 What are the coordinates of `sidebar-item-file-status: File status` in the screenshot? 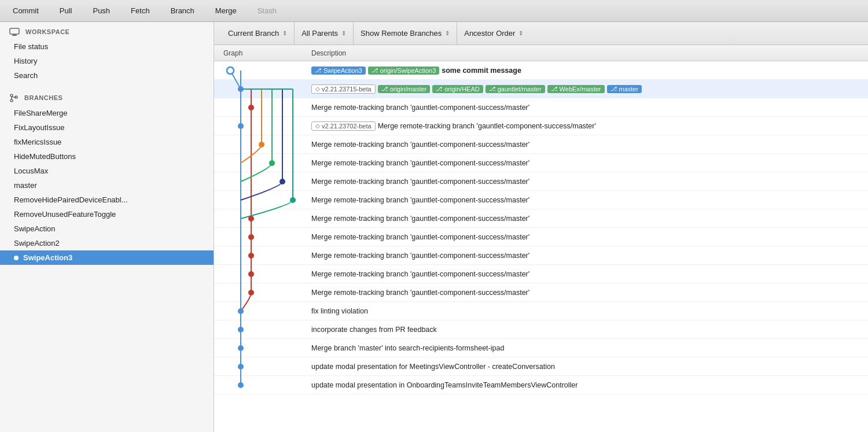 It's located at (106, 46).